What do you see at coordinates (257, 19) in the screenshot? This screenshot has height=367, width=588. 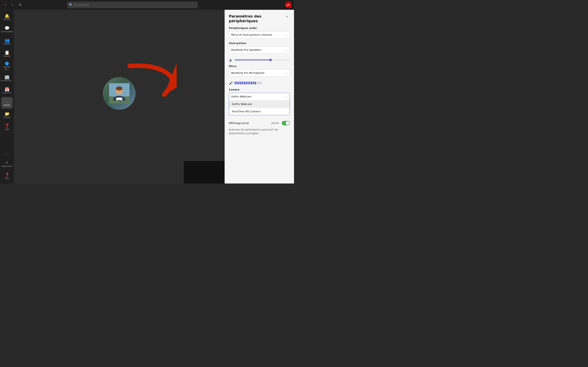 I see `panel-title: Paramètres des périphériques` at bounding box center [257, 19].